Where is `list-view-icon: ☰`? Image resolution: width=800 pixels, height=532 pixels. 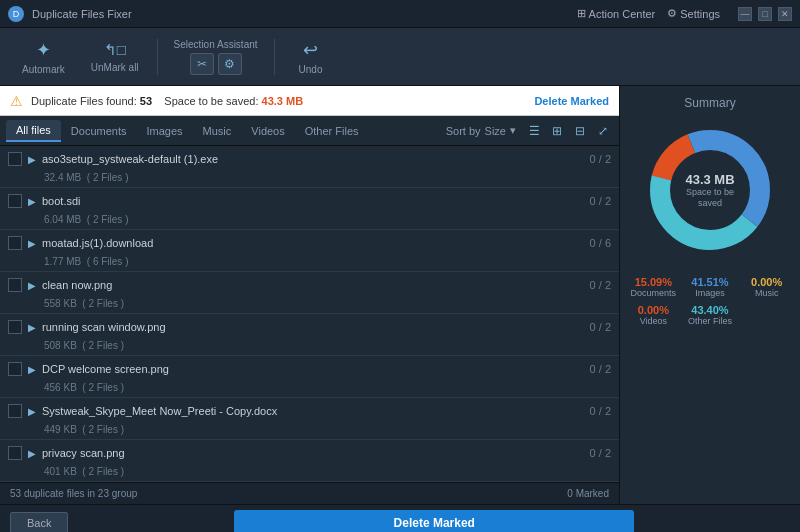 list-view-icon: ☰ is located at coordinates (534, 131).